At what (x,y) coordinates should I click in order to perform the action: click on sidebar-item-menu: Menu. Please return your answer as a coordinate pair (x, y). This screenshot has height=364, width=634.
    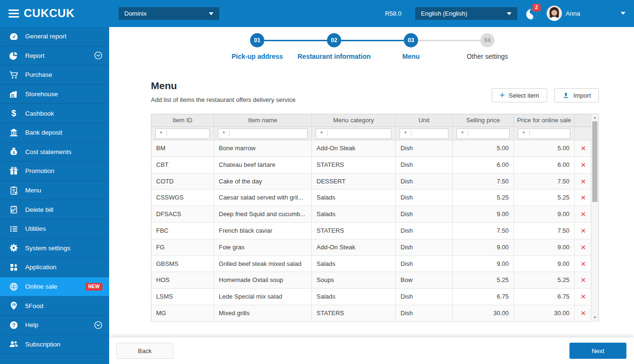
    Looking at the image, I should click on (55, 191).